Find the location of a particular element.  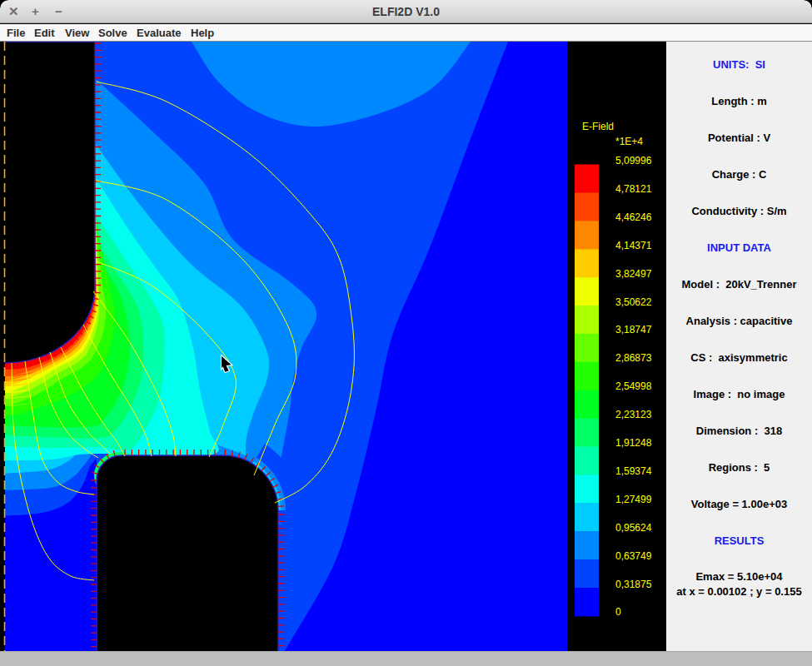

svg-text: 2,54998 is located at coordinates (634, 386).